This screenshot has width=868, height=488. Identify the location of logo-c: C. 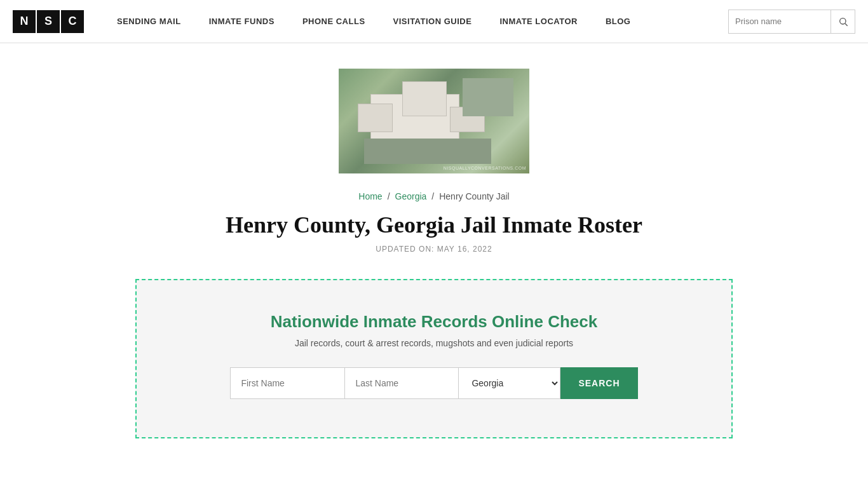
(72, 22).